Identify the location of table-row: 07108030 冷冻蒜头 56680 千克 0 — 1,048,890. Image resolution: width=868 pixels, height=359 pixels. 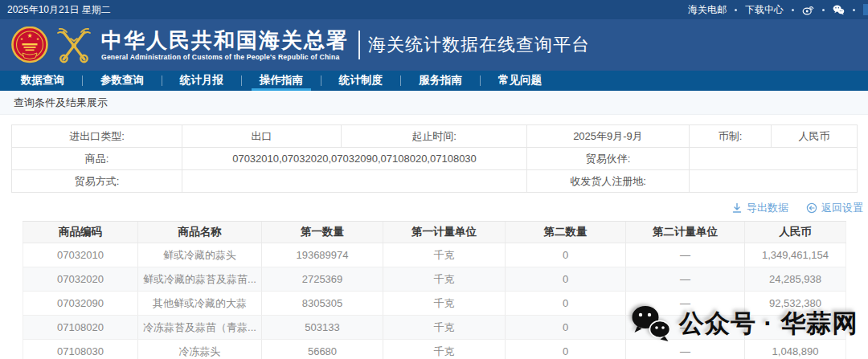
(435, 349).